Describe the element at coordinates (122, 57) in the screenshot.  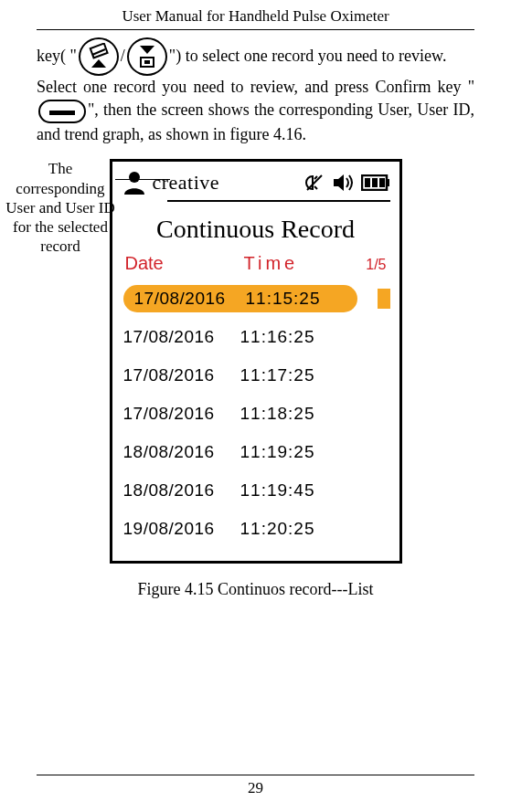
I see `text-slash: /` at that location.